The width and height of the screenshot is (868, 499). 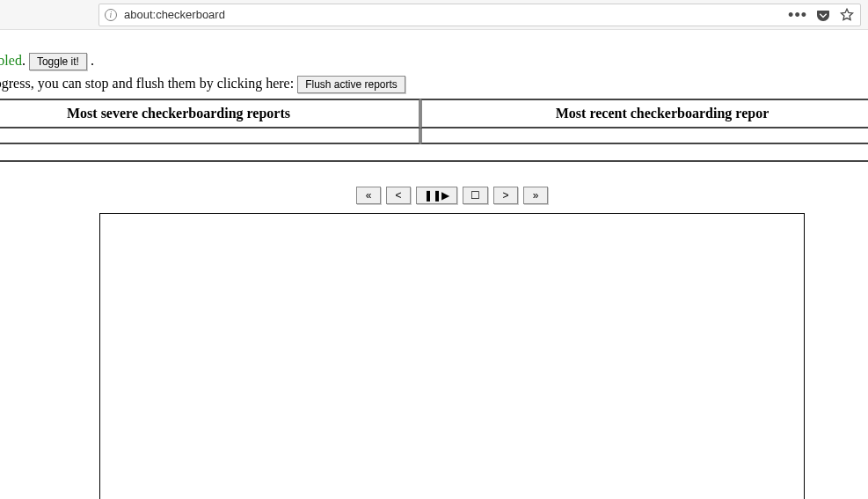 I want to click on flush-button: Flush active reports, so click(x=352, y=84).